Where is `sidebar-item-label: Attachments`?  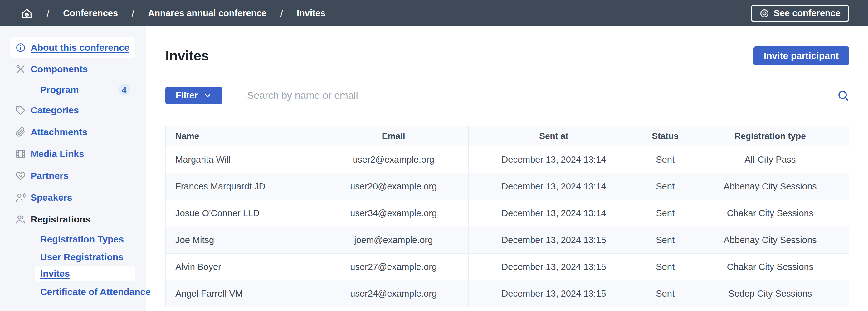
sidebar-item-label: Attachments is located at coordinates (59, 132).